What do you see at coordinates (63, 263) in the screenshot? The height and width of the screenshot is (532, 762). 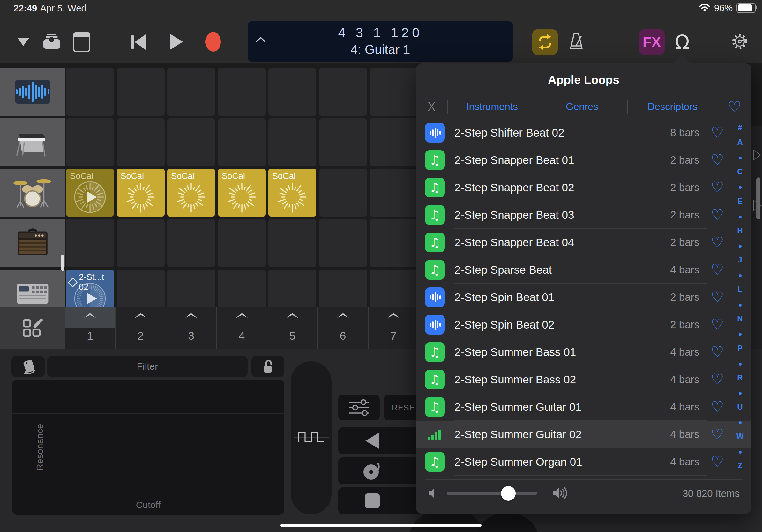 I see `track-scrollbar` at bounding box center [63, 263].